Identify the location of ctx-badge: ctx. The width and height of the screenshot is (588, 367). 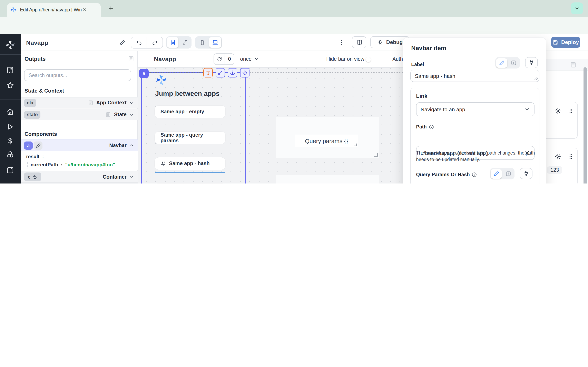
(30, 103).